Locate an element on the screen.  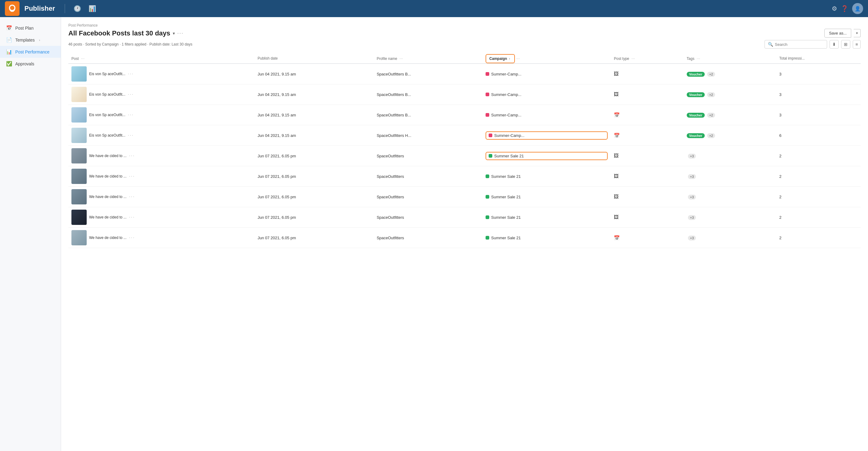
col-profile-more: ··· is located at coordinates (402, 58).